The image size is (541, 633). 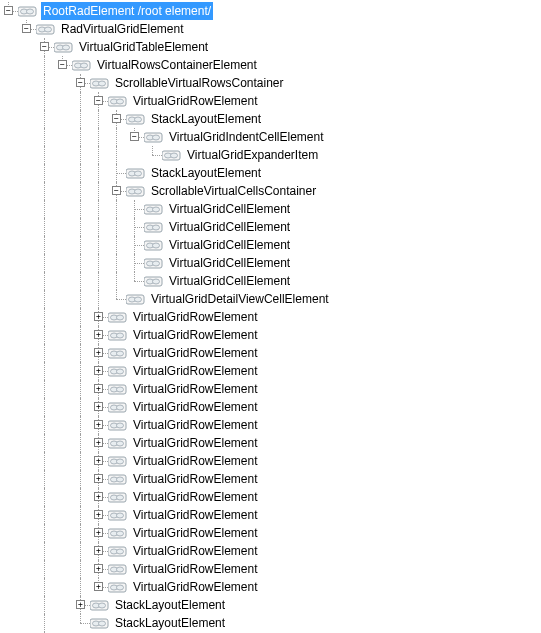 I want to click on tree-node-row: ScrollableVirtualRowsContainer, so click(x=270, y=83).